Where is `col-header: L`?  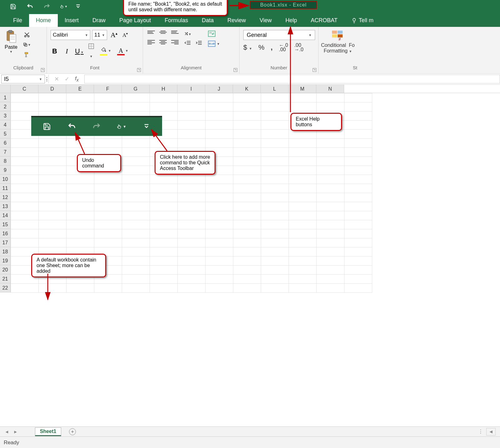
col-header: L is located at coordinates (275, 89).